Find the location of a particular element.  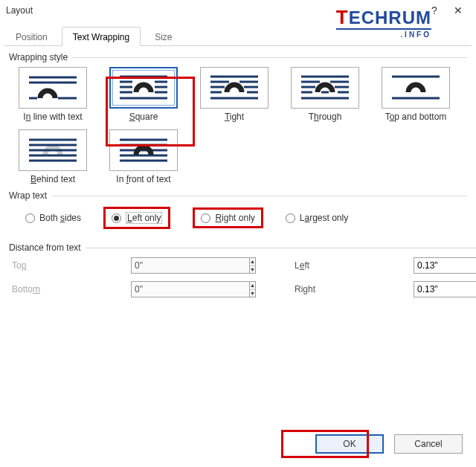

radio-right-only: Right only is located at coordinates (228, 218).